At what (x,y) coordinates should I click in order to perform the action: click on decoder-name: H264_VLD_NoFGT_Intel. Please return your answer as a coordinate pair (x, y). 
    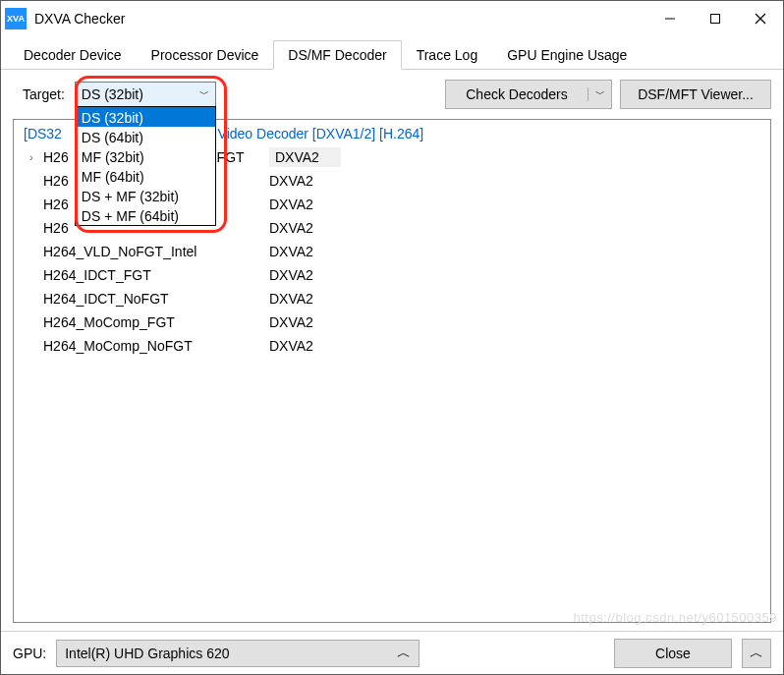
    Looking at the image, I should click on (156, 252).